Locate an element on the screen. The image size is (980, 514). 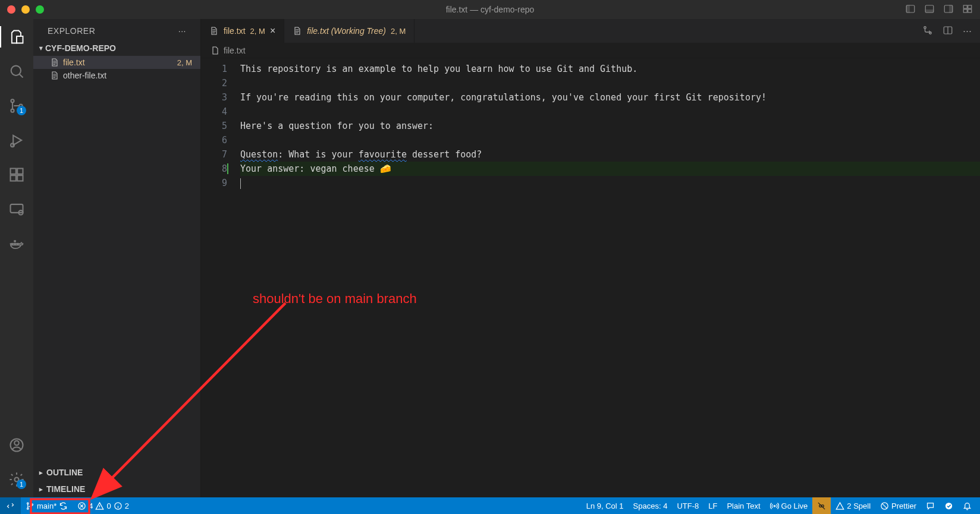
problems-item: 4 0 2 is located at coordinates (103, 506).